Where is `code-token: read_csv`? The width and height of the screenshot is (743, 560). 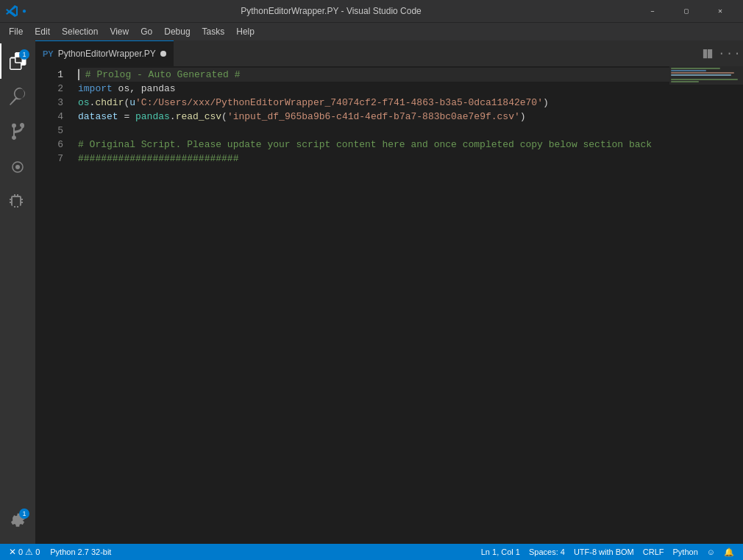 code-token: read_csv is located at coordinates (199, 116).